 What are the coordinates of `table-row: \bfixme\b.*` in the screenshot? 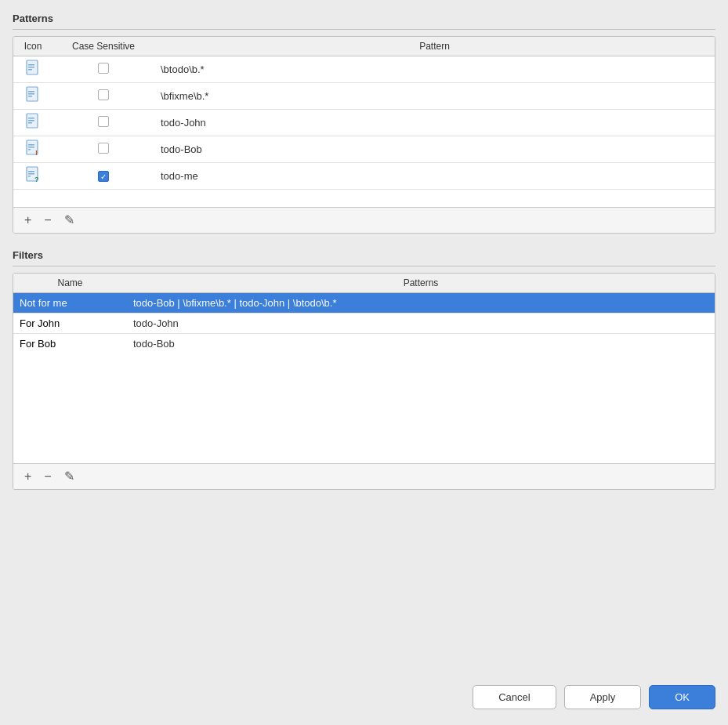 It's located at (364, 96).